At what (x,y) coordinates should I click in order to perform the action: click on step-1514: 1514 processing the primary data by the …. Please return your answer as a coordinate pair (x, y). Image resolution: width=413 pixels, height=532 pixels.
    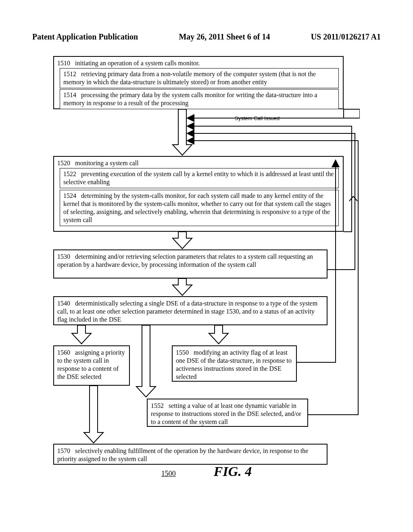
    Looking at the image, I should click on (199, 99).